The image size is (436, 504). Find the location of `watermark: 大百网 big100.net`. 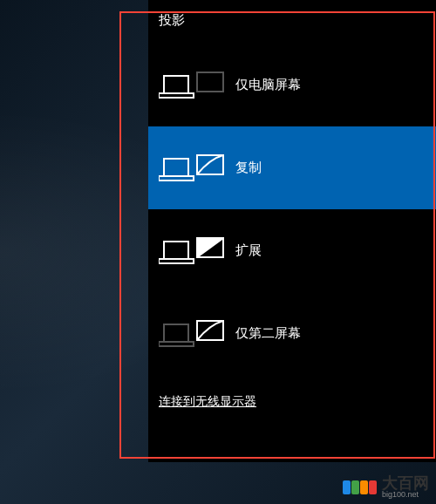

watermark: 大百网 big100.net is located at coordinates (385, 487).